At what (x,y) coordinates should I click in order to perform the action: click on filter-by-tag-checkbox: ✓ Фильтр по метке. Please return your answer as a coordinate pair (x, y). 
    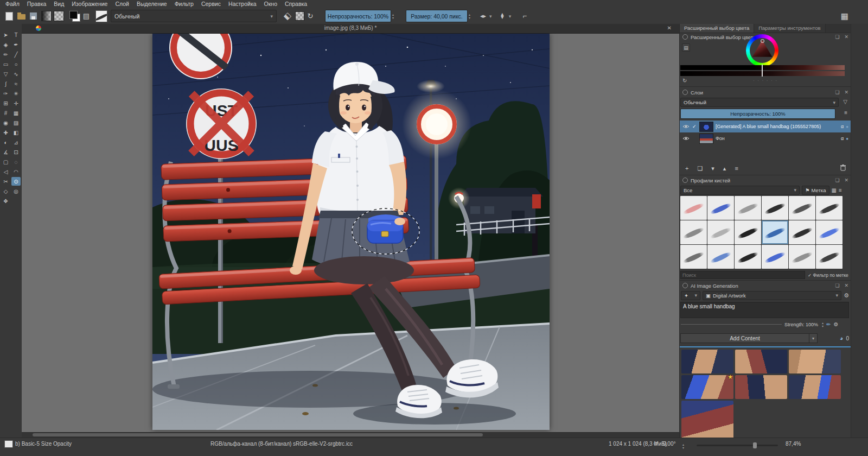
    Looking at the image, I should click on (828, 275).